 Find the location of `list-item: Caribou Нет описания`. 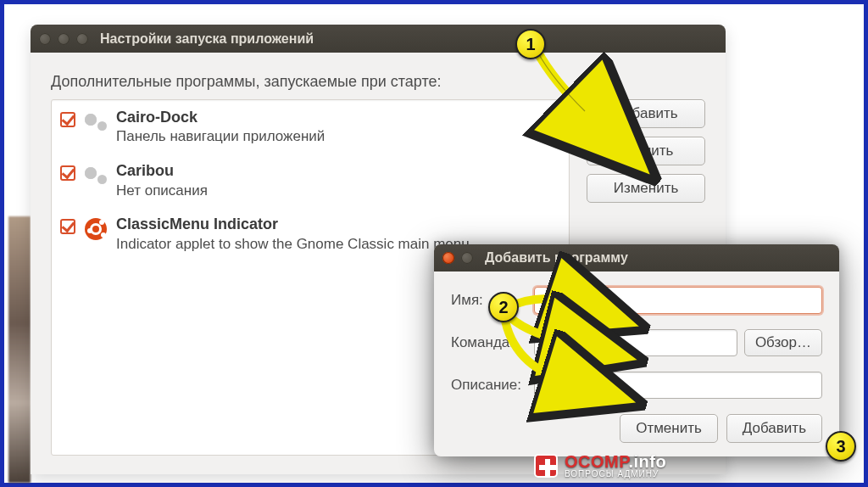

list-item: Caribou Нет описания is located at coordinates (310, 180).